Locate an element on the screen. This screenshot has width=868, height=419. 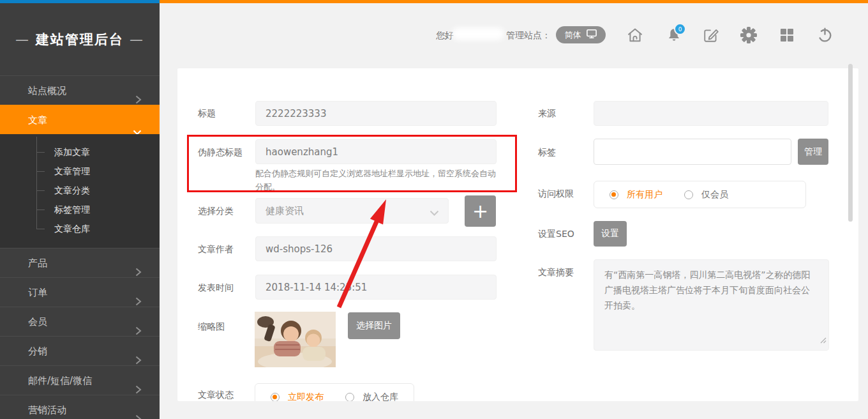
sidebar-item-site-overview: 站点概况 is located at coordinates (80, 90).